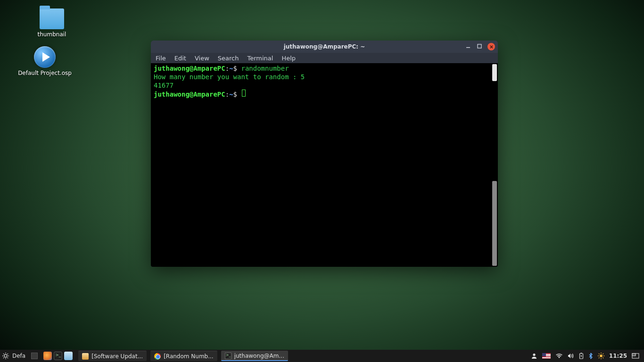  What do you see at coordinates (495, 223) in the screenshot?
I see `terminal-scrollbar-track` at bounding box center [495, 223].